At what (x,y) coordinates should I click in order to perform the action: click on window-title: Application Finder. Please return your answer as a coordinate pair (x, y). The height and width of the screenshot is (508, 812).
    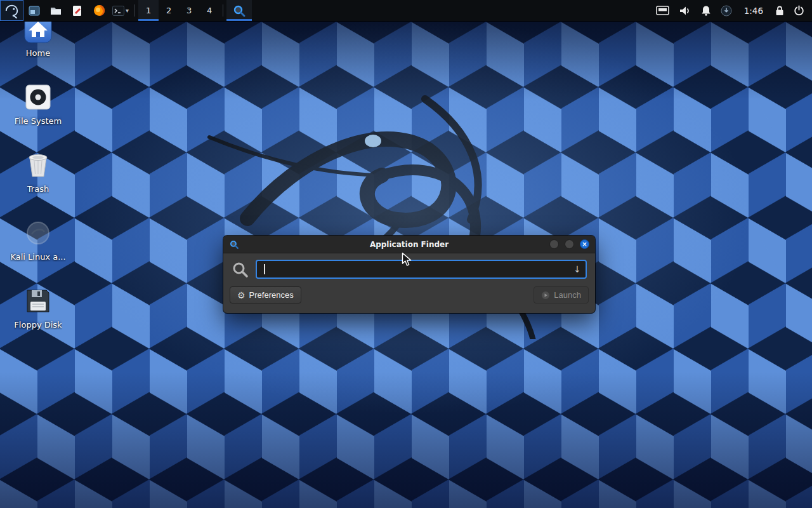
    Looking at the image, I should click on (409, 244).